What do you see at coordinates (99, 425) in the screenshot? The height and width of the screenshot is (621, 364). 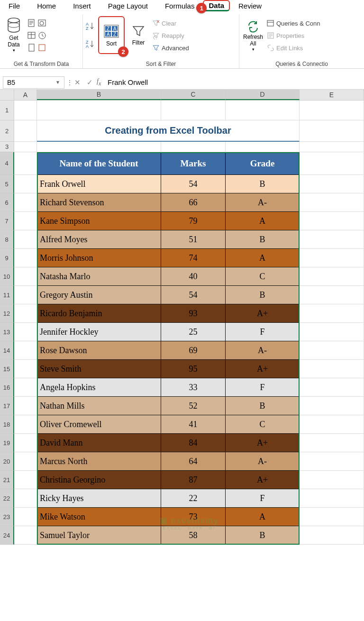 I see `student-name-cell: Oliver Cromewell` at bounding box center [99, 425].